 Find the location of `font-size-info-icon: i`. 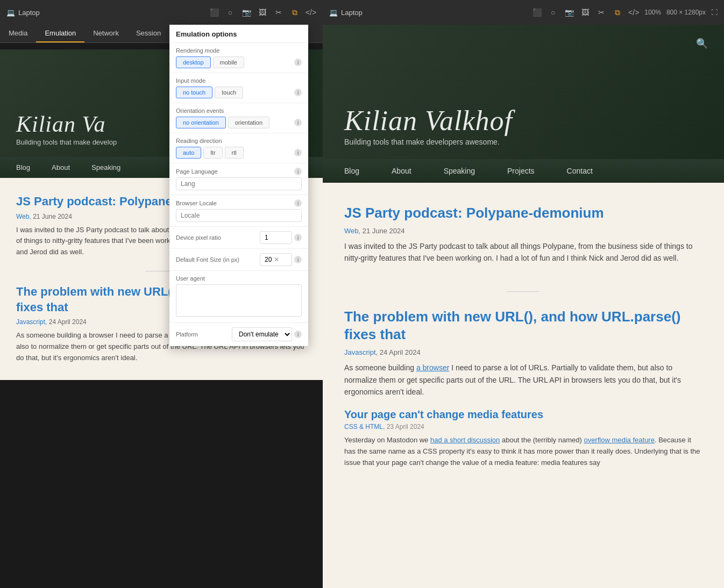

font-size-info-icon: i is located at coordinates (298, 260).